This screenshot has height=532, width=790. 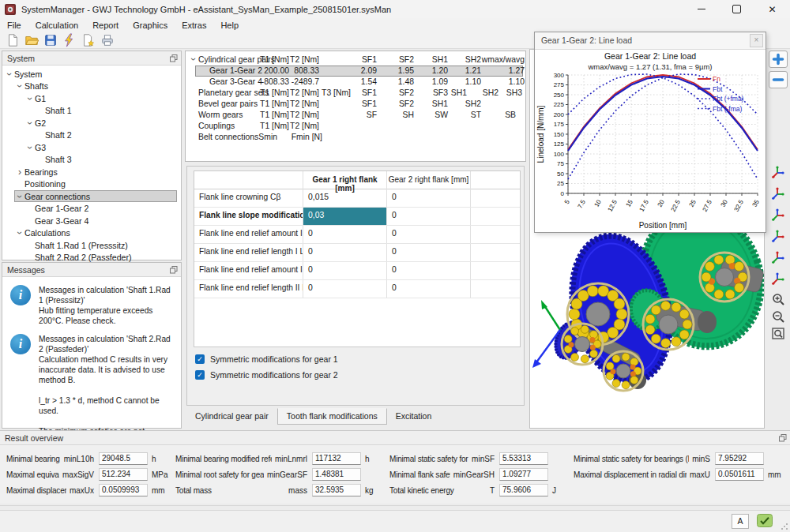 What do you see at coordinates (778, 278) in the screenshot?
I see `view-orientation-6-button` at bounding box center [778, 278].